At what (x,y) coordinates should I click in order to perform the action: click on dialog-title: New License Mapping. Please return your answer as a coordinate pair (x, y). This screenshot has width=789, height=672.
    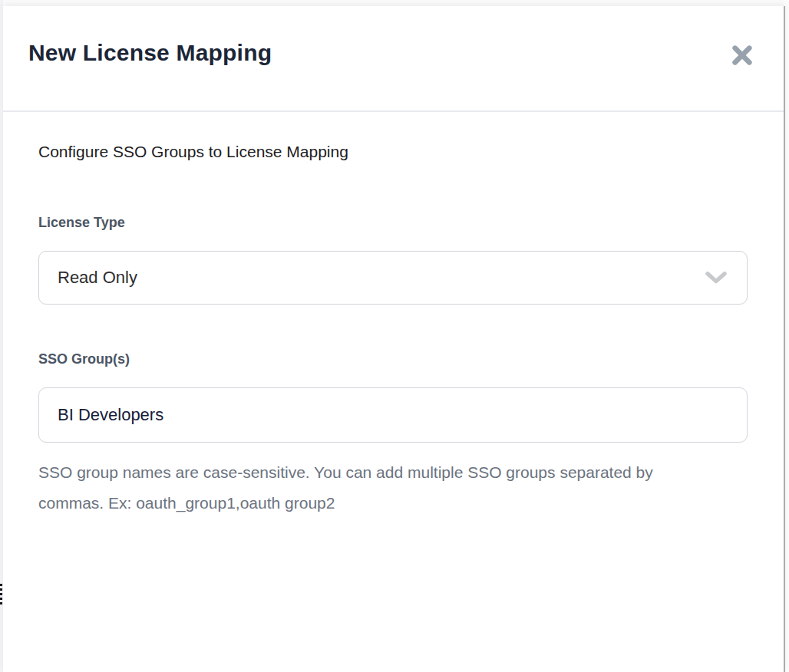
    Looking at the image, I should click on (150, 53).